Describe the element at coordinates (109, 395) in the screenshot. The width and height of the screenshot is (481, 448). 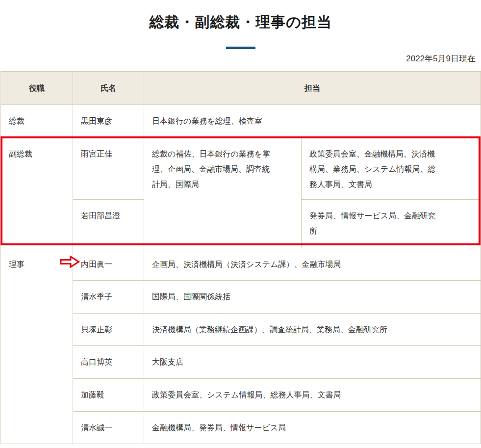
I see `name-cell: 加藤毅` at that location.